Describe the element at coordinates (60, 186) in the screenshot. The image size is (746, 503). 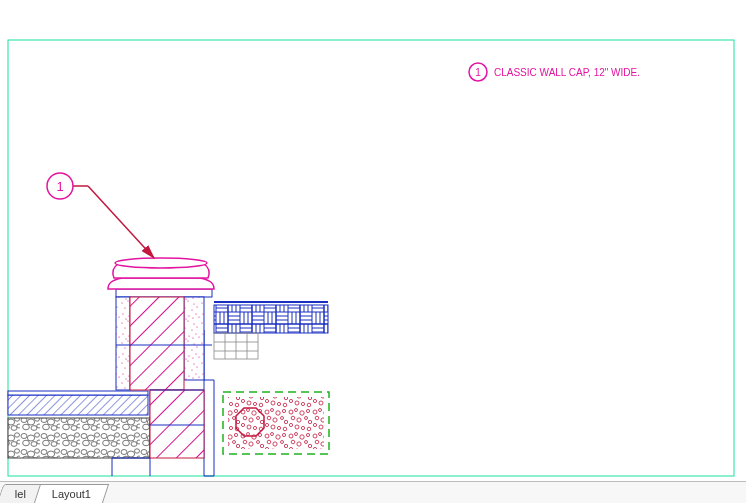
I see `callout-number: 1` at that location.